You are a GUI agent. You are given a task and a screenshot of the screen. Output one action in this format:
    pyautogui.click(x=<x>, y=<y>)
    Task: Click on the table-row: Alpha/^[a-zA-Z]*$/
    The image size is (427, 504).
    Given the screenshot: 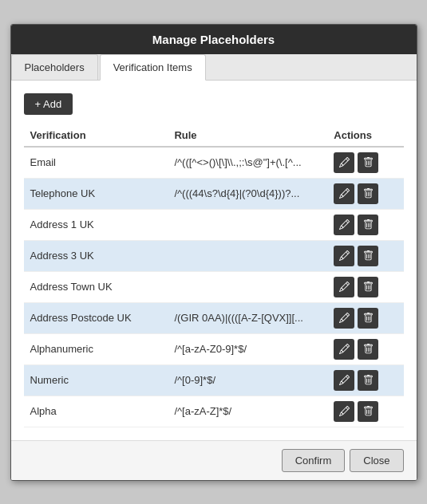 What is the action you would take?
    pyautogui.click(x=214, y=411)
    